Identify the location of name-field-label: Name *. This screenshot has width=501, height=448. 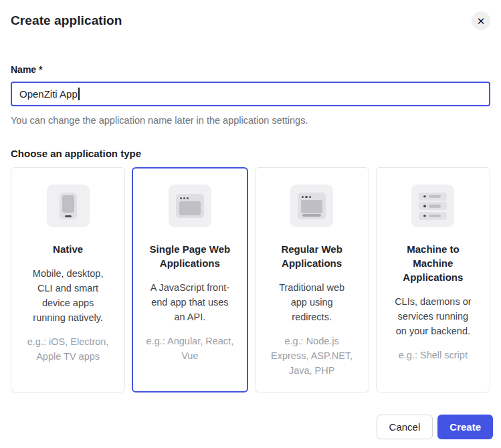
(250, 70).